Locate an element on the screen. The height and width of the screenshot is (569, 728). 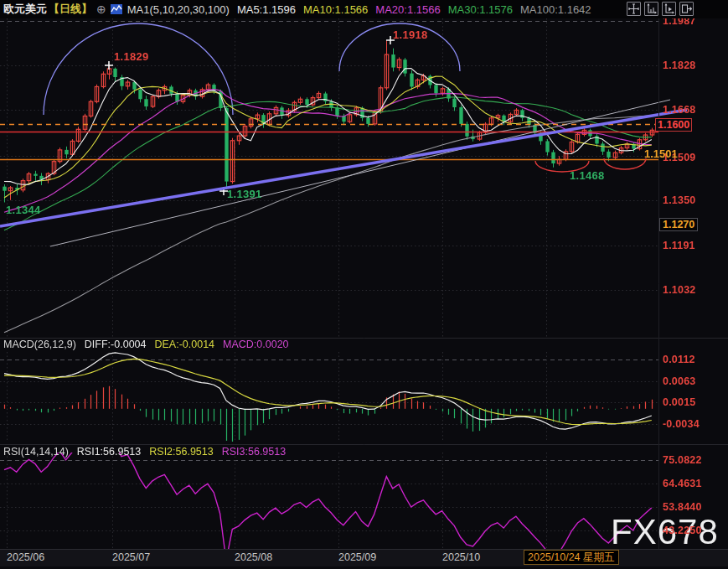
move-icon is located at coordinates (633, 8).